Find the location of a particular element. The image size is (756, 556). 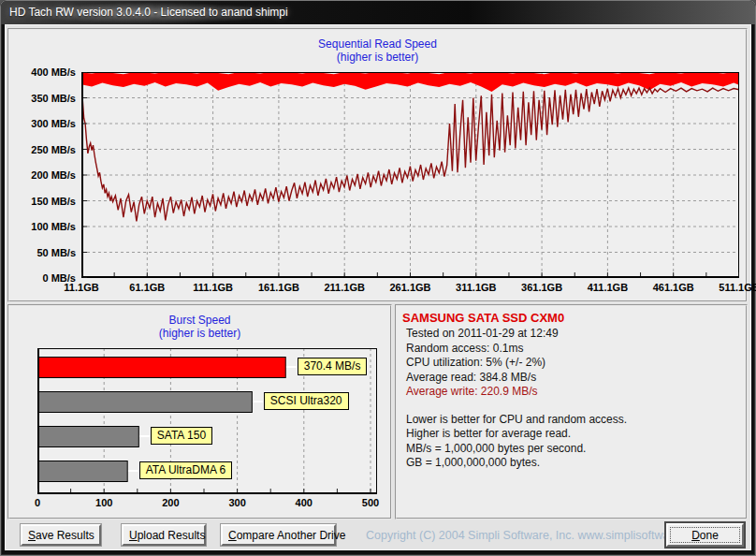

seq-chart-title: Sequential Read Speed is located at coordinates (378, 44).